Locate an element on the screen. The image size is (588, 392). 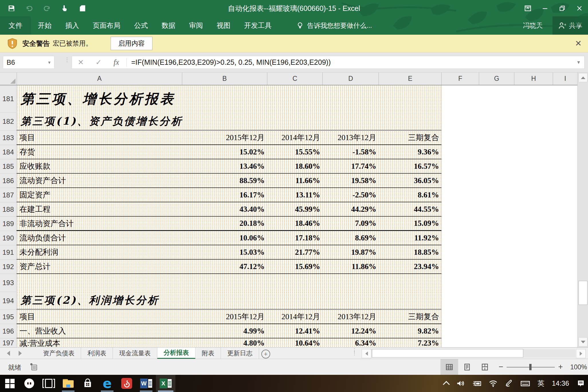
row-header-186: 186 is located at coordinates (8, 181).